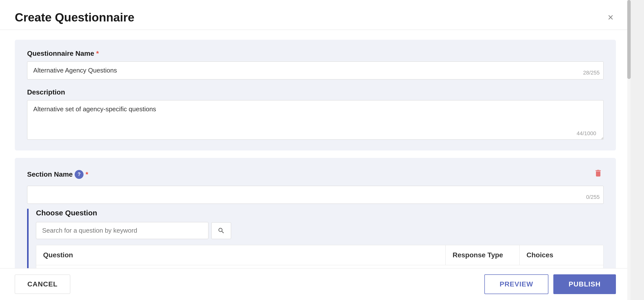  I want to click on scrollbar-thumb, so click(629, 40).